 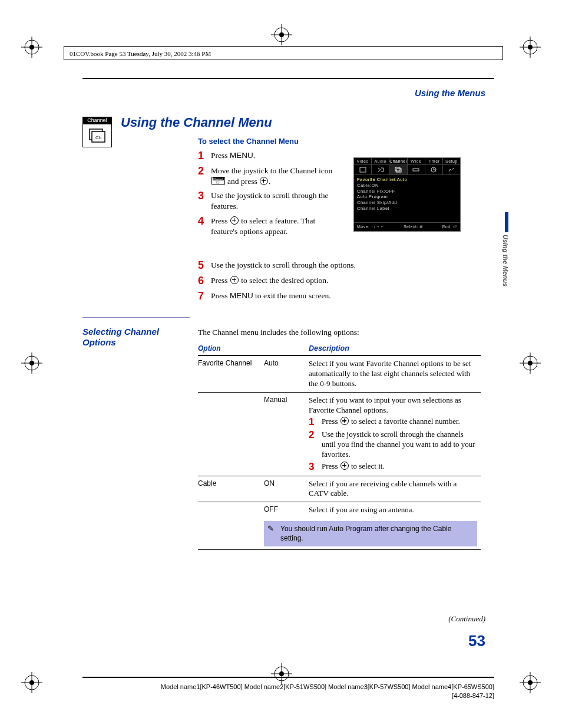 I want to click on crop-mark-bl, so click(x=32, y=683).